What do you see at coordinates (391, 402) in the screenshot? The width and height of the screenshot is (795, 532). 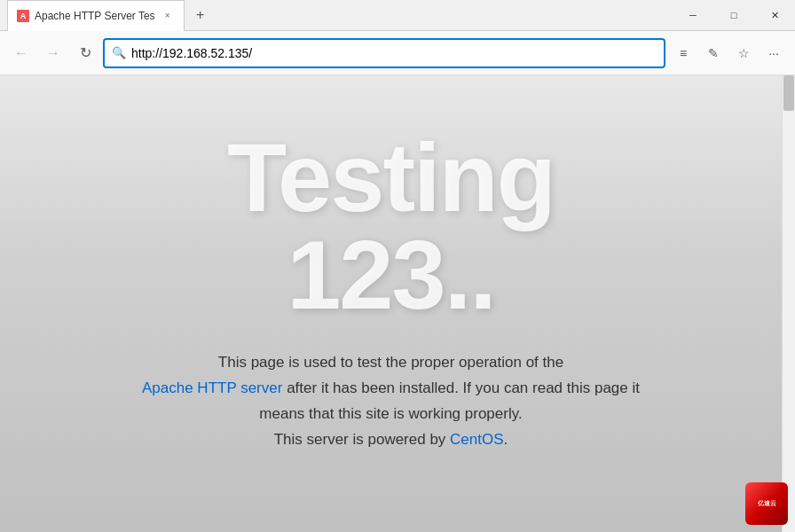 I see `page-description: This page is used to test the proper ope…` at bounding box center [391, 402].